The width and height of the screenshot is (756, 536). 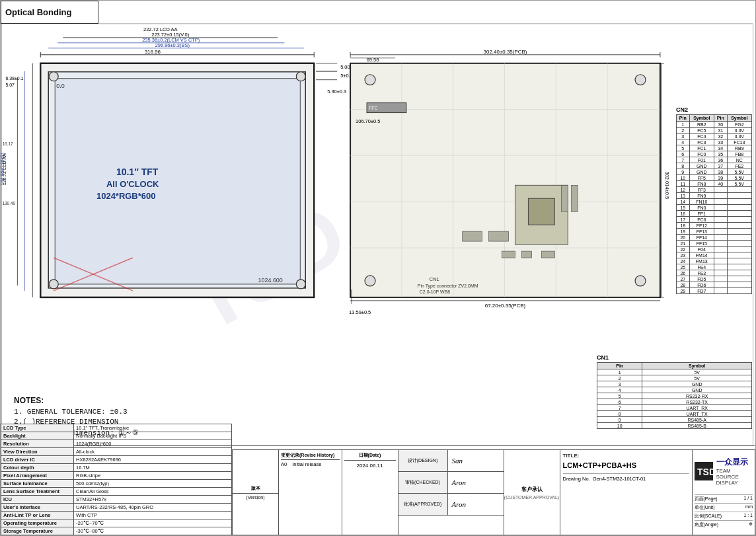 I want to click on revision-row-0: A0 Initial release, so click(x=311, y=464).